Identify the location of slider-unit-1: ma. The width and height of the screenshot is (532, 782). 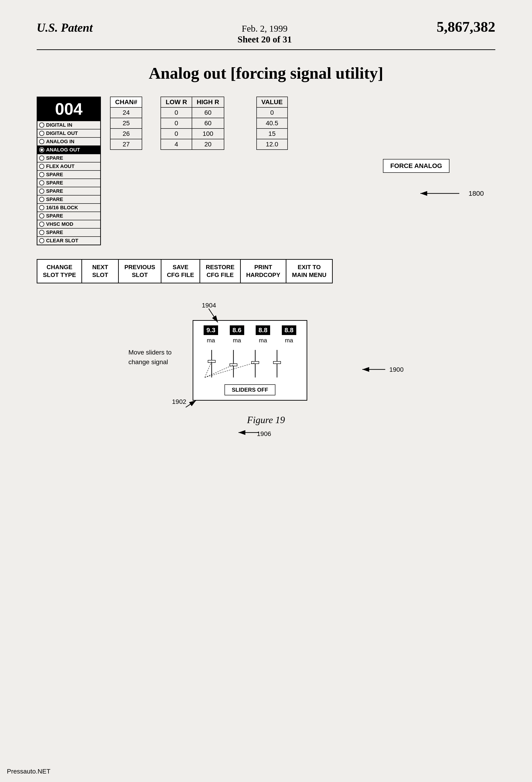
(211, 341).